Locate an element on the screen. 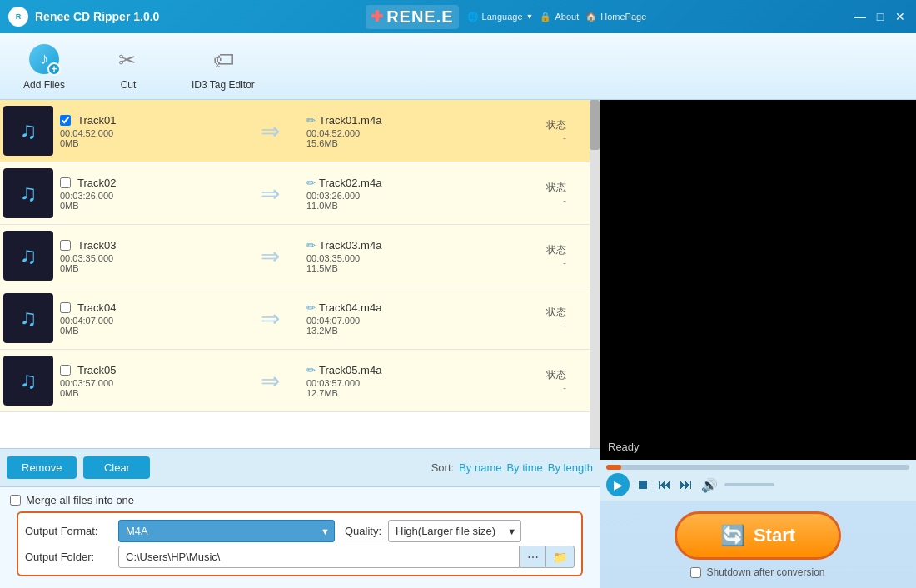 The image size is (916, 588). track-output-name: ✏ Track01.m4a is located at coordinates (416, 120).